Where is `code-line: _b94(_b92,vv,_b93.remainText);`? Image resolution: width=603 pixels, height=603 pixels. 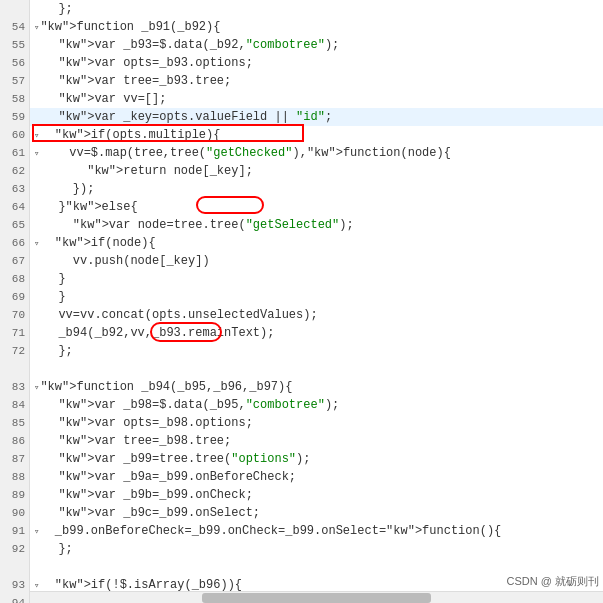 code-line: _b94(_b92,vv,_b93.remainText); is located at coordinates (316, 333).